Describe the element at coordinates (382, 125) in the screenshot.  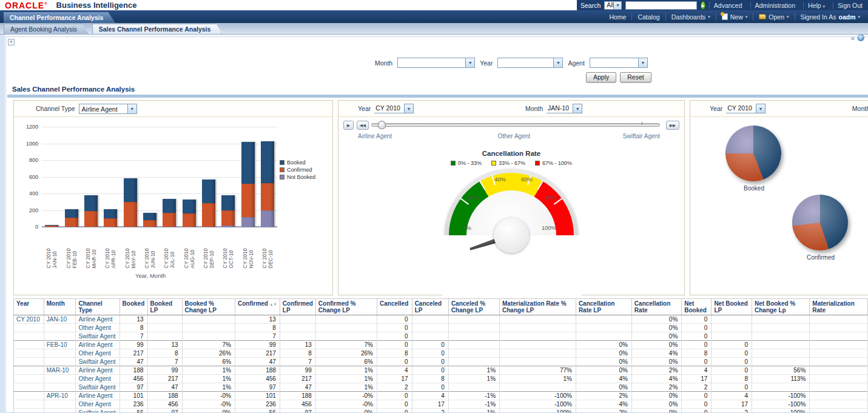
I see `slider-thumb` at that location.